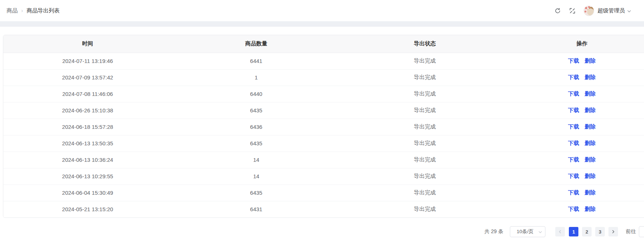 This screenshot has height=250, width=644. Describe the element at coordinates (525, 232) in the screenshot. I see `page-size-value: 10条/页` at that location.